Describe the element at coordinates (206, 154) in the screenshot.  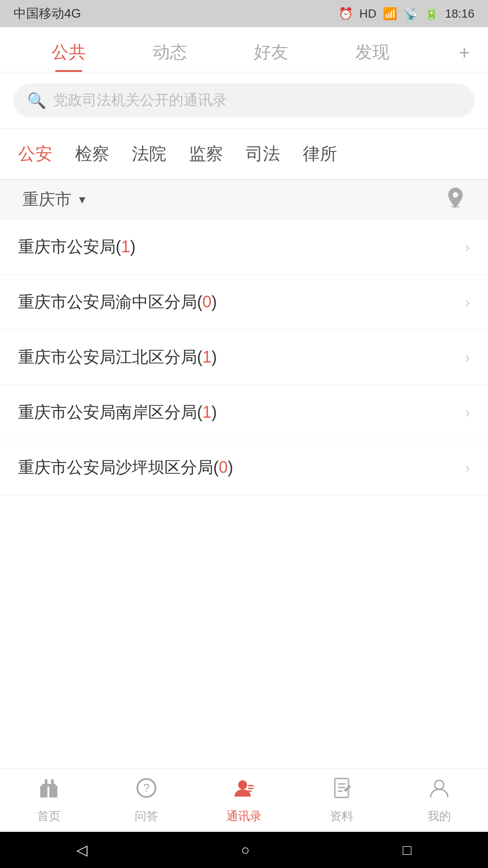
I see `category-supervision: 监察` at that location.